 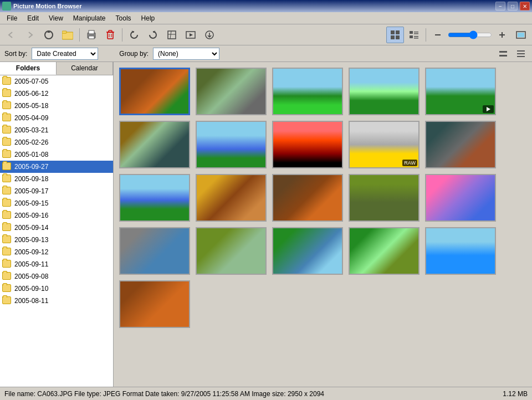 What do you see at coordinates (31, 216) in the screenshot?
I see `folder-name: 2005-09-16` at bounding box center [31, 216].